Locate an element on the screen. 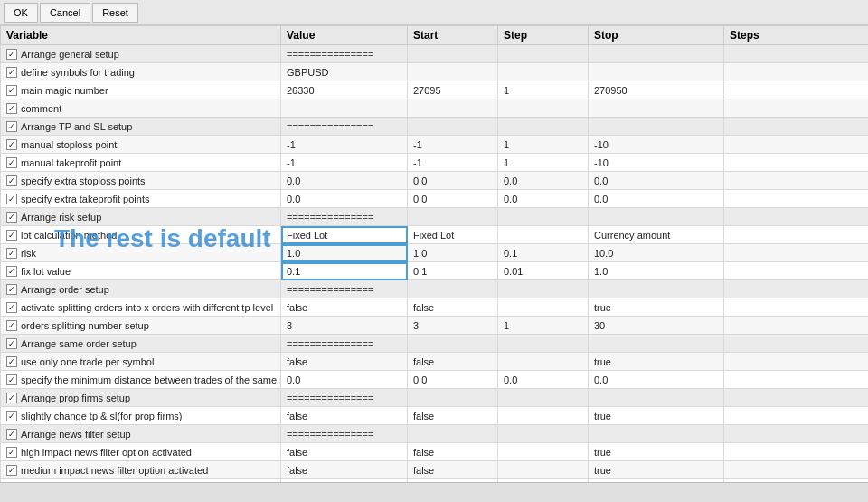  table-row: specify the minimum distance between tra… is located at coordinates (435, 380).